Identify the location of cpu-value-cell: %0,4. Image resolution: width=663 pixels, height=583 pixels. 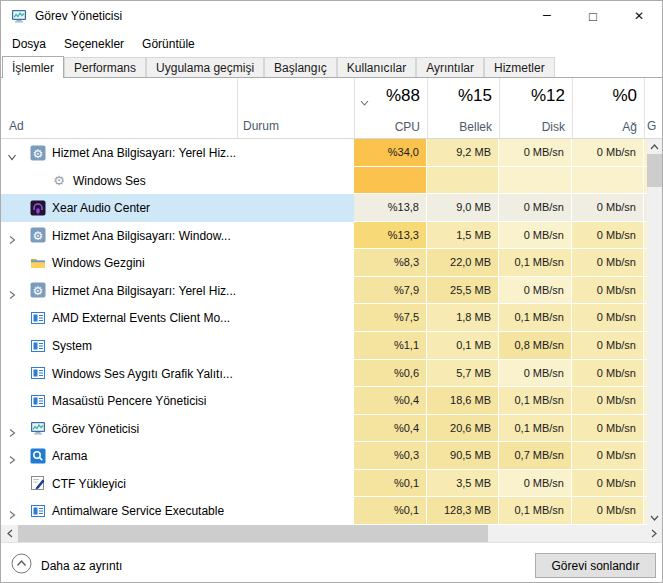
(390, 401).